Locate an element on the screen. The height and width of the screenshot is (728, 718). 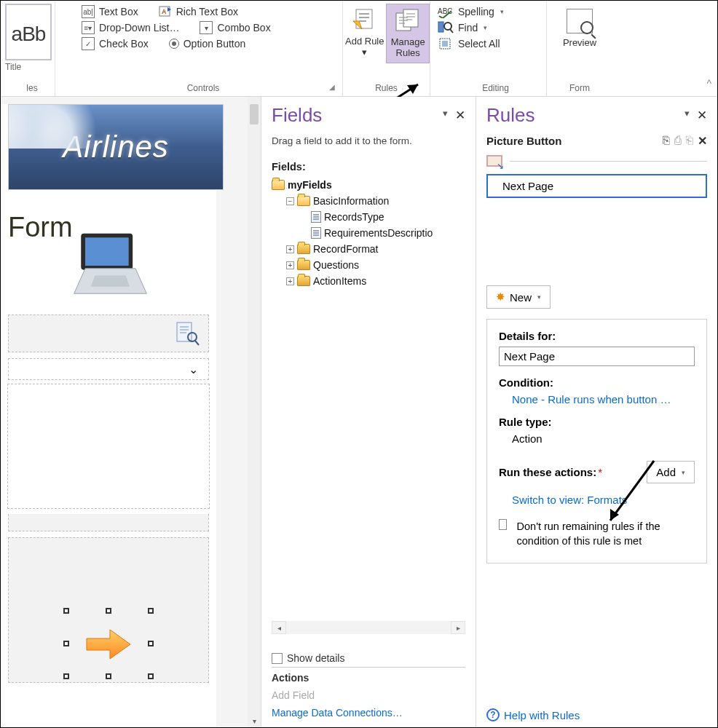
tree-leaf: RecordsType is located at coordinates (354, 217).